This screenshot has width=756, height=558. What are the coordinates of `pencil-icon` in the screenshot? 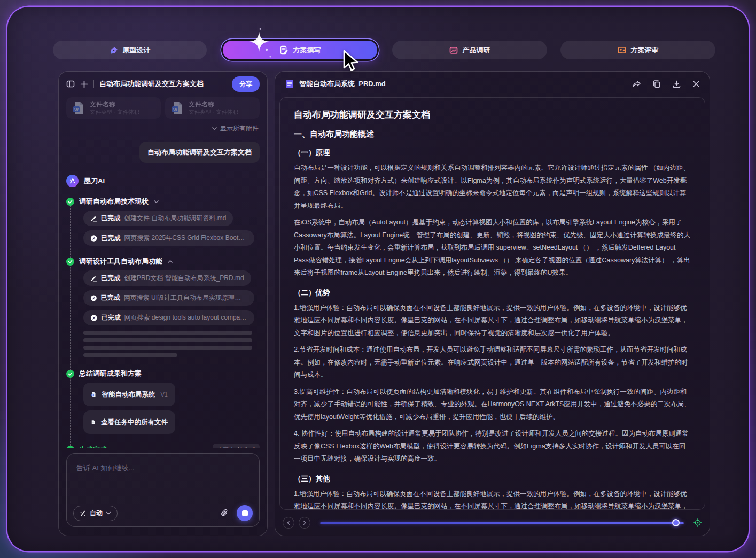 It's located at (94, 218).